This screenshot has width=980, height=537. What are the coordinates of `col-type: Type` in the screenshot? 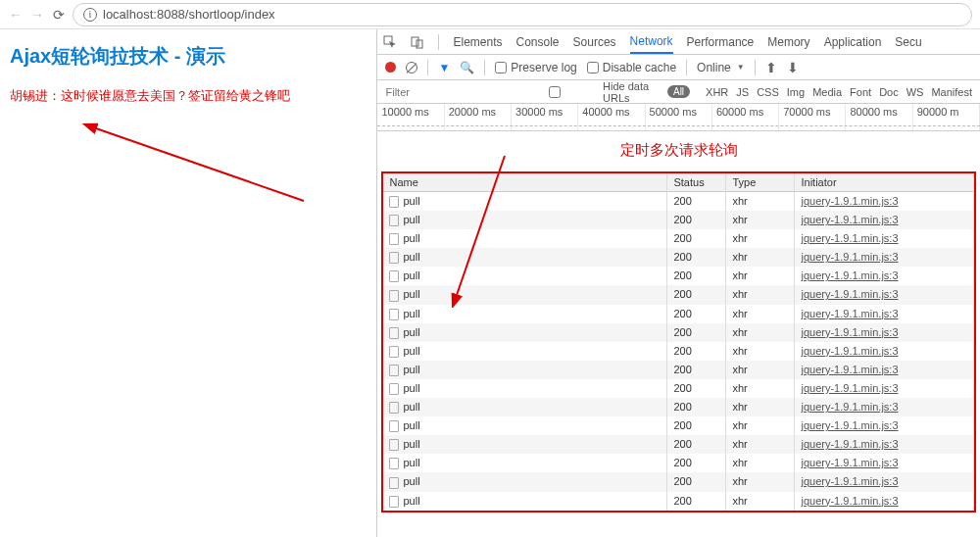 It's located at (760, 182).